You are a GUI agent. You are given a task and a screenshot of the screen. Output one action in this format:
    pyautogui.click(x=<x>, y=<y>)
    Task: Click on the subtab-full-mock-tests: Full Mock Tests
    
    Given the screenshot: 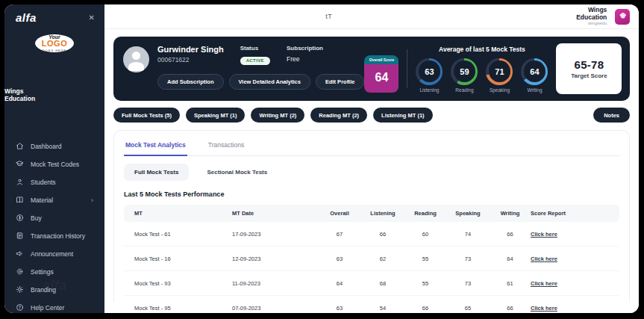 What is the action you would take?
    pyautogui.click(x=157, y=172)
    